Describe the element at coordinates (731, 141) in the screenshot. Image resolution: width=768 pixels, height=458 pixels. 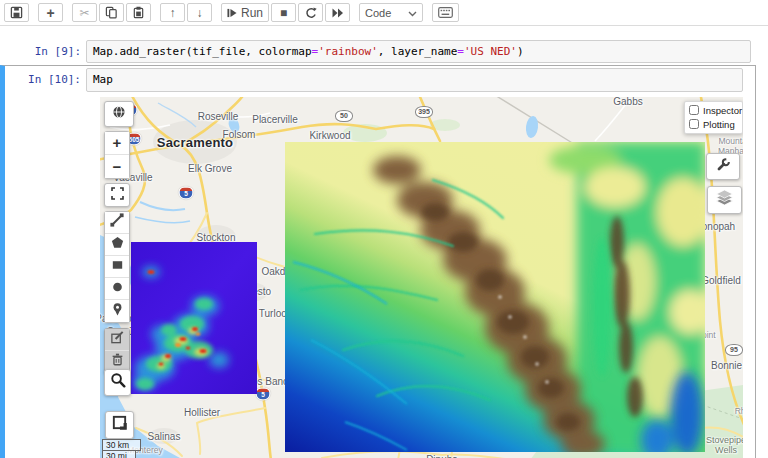
I see `map-label-mountain: Mountain` at that location.